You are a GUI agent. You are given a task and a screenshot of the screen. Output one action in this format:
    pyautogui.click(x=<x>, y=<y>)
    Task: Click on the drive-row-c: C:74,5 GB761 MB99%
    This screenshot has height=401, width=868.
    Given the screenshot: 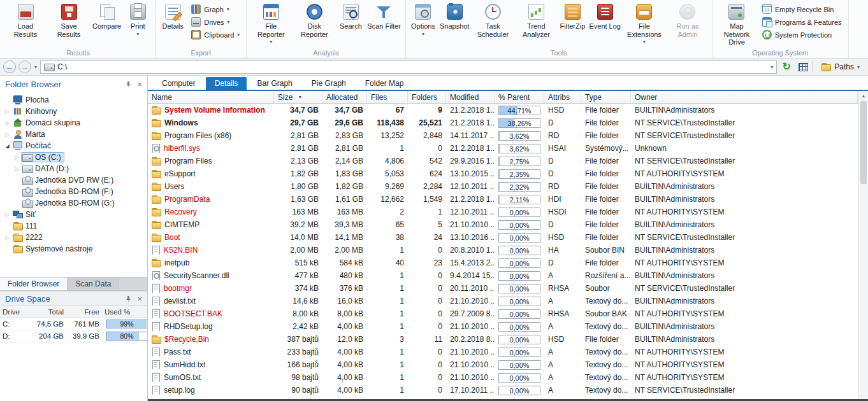 What is the action you would take?
    pyautogui.click(x=74, y=325)
    